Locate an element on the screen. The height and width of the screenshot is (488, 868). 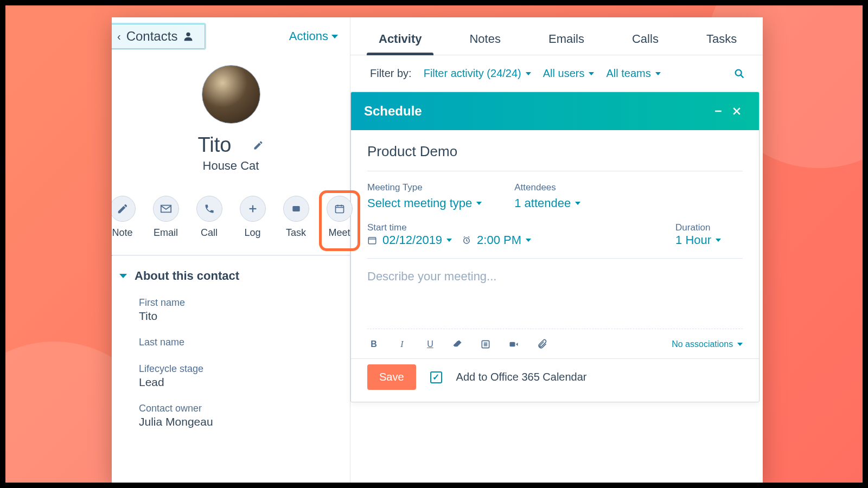
tab-tasks: Tasks is located at coordinates (722, 43).